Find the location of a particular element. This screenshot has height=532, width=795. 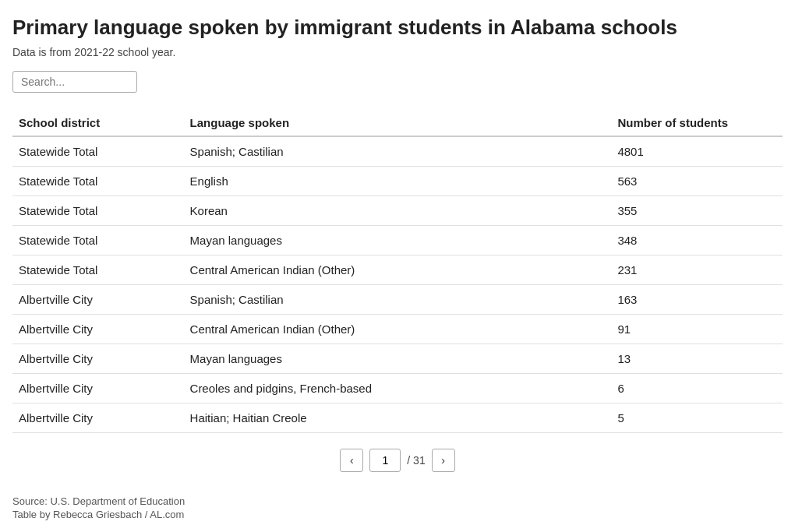

table-row: Albertville CityCreoles and pidgins, Fre… is located at coordinates (398, 389).